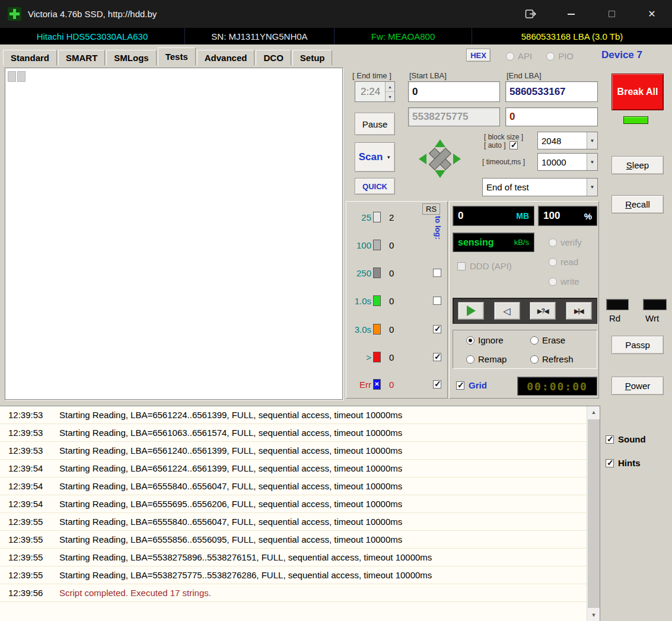 The image size is (672, 621). What do you see at coordinates (485, 340) in the screenshot?
I see `ignore-radio: Ignore` at bounding box center [485, 340].